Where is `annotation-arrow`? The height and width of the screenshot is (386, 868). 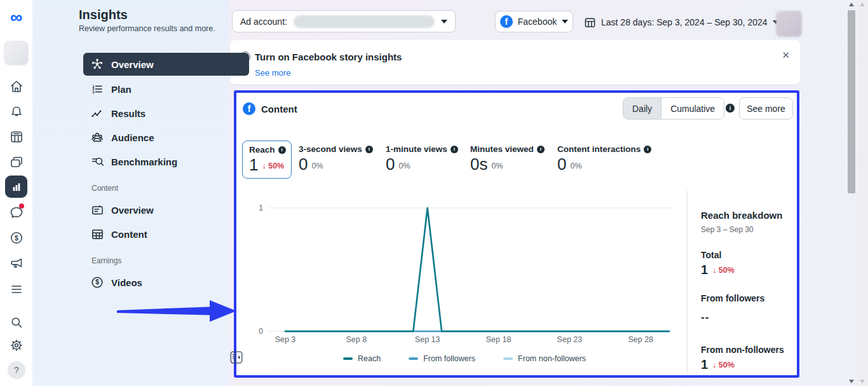
annotation-arrow is located at coordinates (177, 311).